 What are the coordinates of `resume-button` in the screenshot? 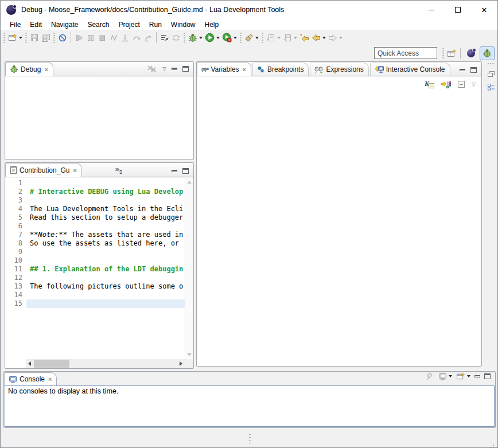 It's located at (79, 38).